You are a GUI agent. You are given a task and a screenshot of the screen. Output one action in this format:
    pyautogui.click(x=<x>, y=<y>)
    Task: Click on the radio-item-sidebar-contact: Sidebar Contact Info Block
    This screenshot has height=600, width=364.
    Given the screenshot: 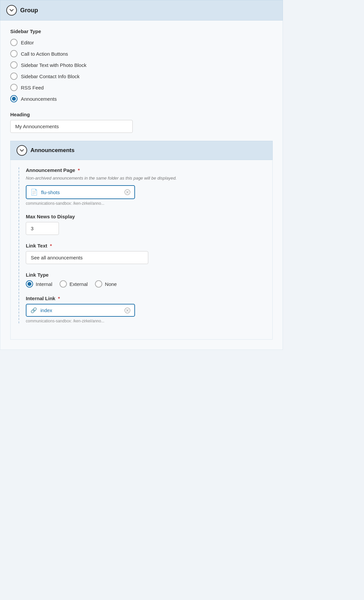 What is the action you would take?
    pyautogui.click(x=142, y=76)
    